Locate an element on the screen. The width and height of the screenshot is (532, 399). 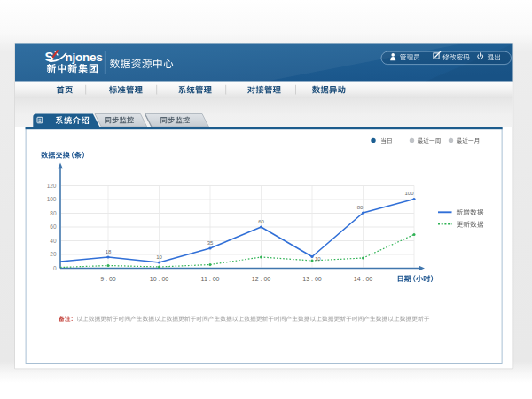
svg-text: 14 : 00 is located at coordinates (364, 278).